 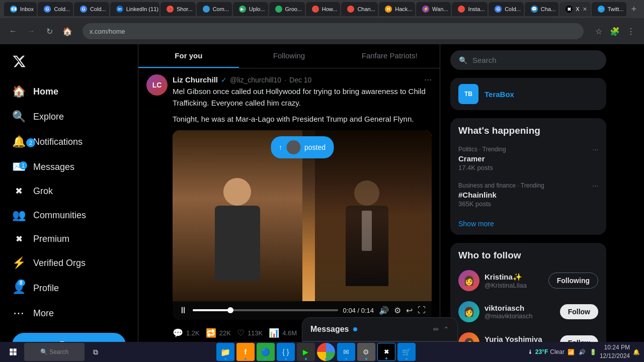 What do you see at coordinates (436, 329) in the screenshot?
I see `messages-compose-button: ✏` at bounding box center [436, 329].